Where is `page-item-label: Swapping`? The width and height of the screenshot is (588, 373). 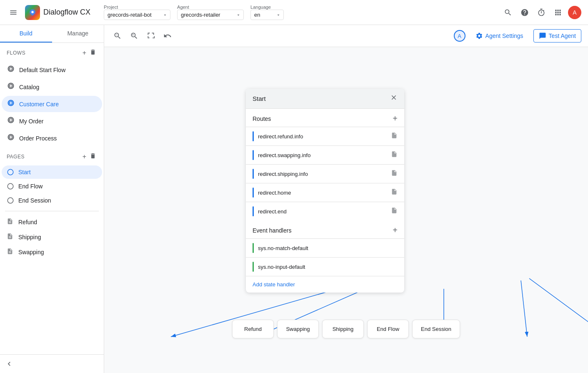
page-item-label: Swapping is located at coordinates (31, 252).